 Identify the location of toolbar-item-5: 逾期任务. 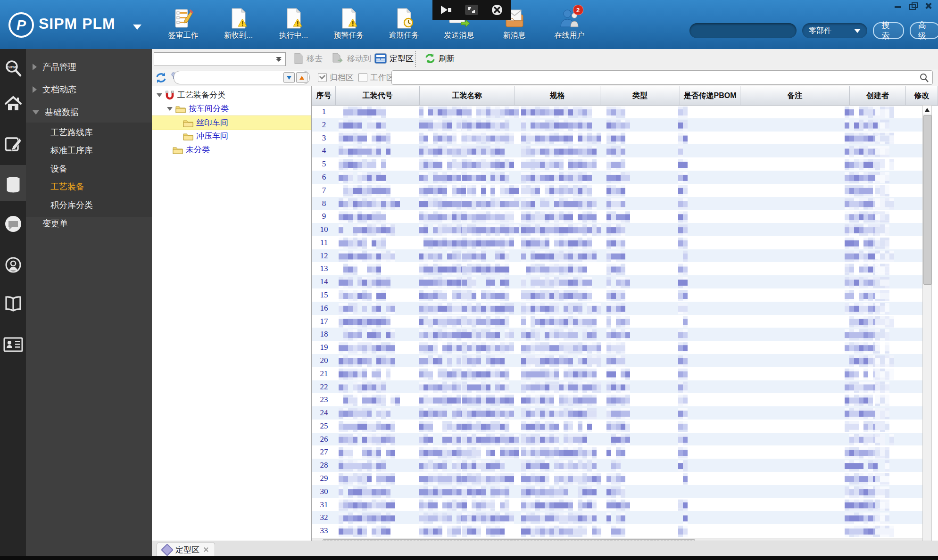
(404, 24).